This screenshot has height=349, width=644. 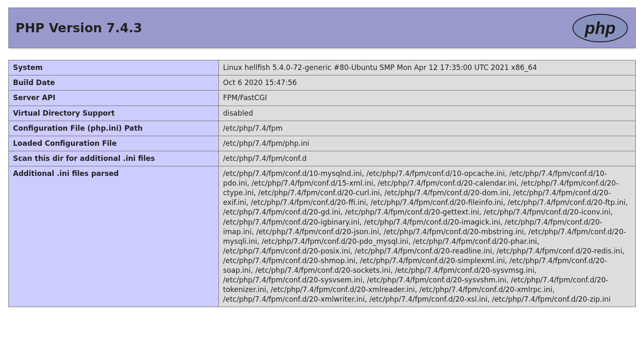 What do you see at coordinates (427, 158) in the screenshot?
I see `row-value-scan-dir: /etc/php/7.4/fpm/conf.d` at bounding box center [427, 158].